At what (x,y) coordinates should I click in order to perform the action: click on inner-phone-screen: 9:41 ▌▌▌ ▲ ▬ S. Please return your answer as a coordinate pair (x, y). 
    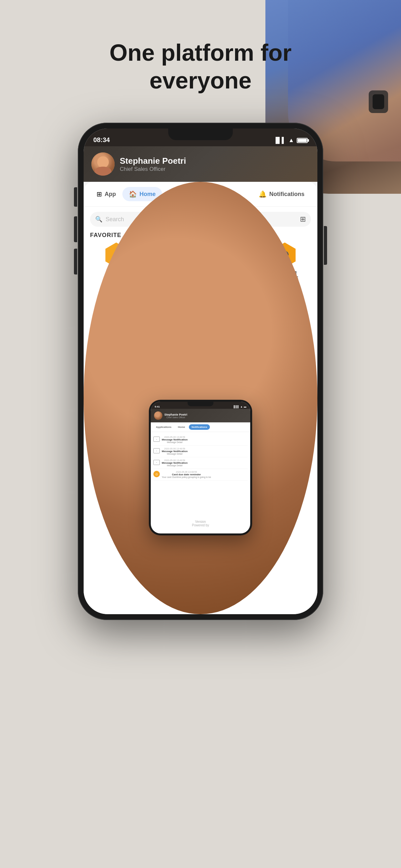
    Looking at the image, I should click on (201, 468).